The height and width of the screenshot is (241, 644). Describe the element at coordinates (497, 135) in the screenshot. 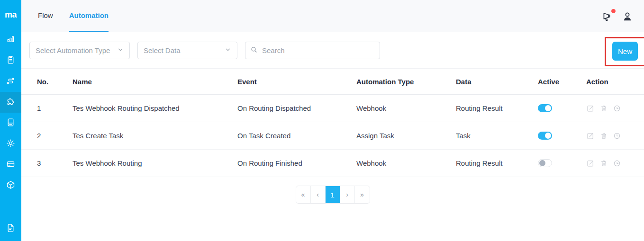

I see `cell-data: Task` at that location.